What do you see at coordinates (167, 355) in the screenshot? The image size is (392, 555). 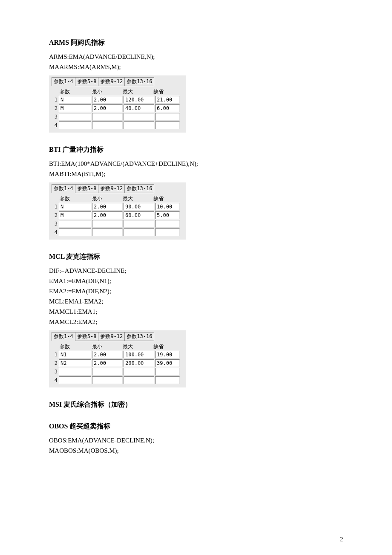 I see `param-def-cell: 19.00` at bounding box center [167, 355].